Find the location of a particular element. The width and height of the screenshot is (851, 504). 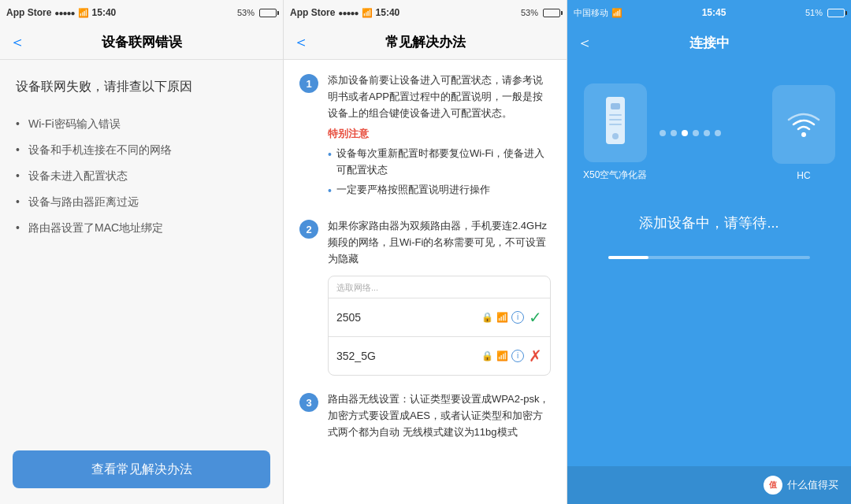

lock-icon-1: 🔒 is located at coordinates (487, 318).